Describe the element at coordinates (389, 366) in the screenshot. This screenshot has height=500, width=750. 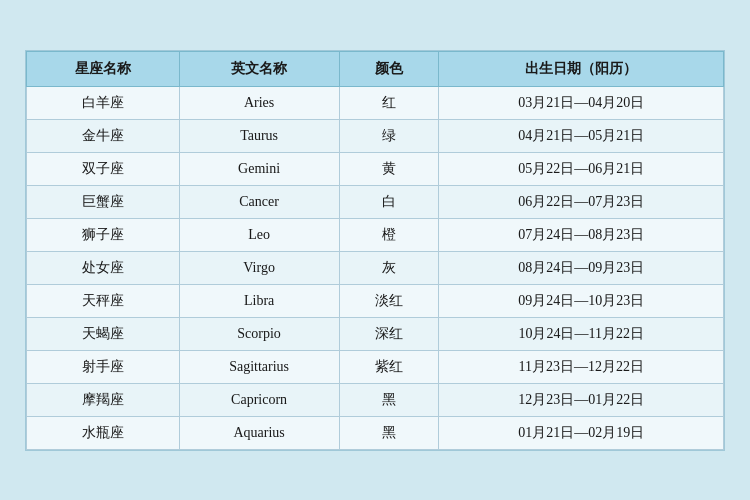
I see `cell-color: 紫红` at that location.